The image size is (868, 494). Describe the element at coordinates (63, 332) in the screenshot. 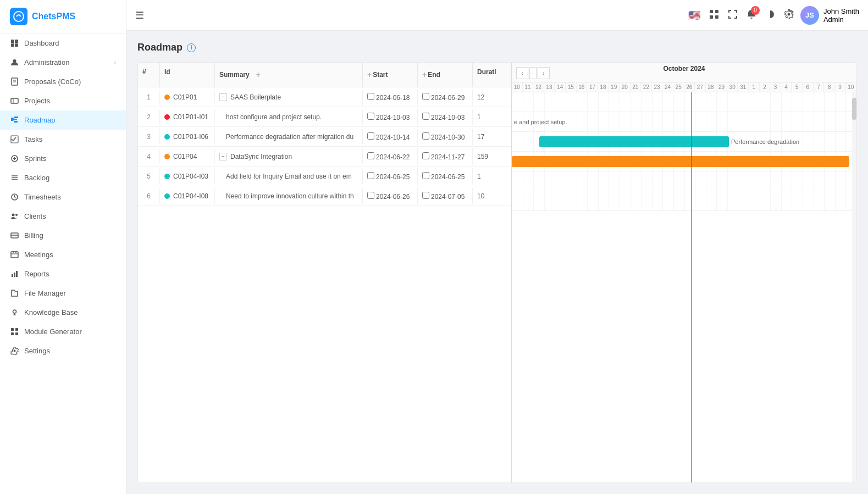

I see `sidebar-item-module-generator: Module Generator` at that location.